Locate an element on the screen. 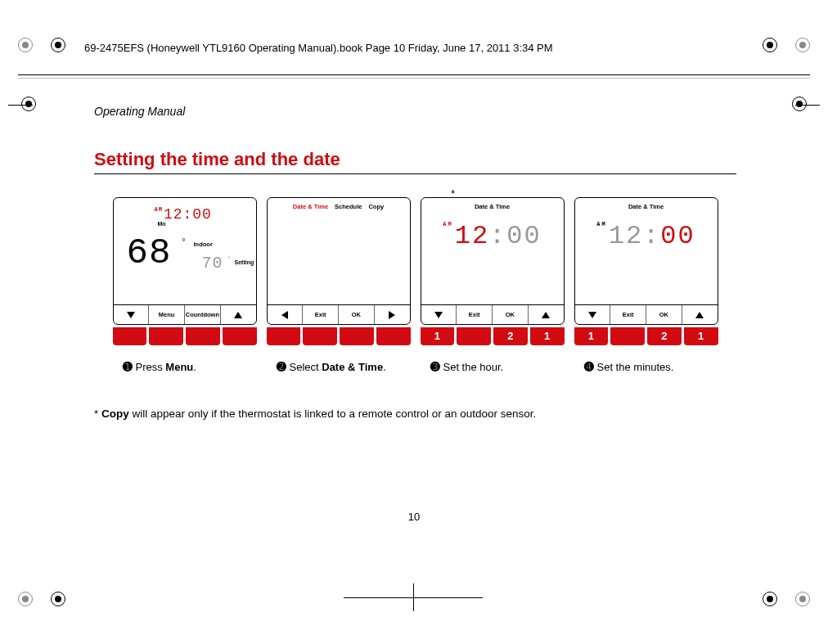 This screenshot has height=644, width=828. minute-value: 00 is located at coordinates (524, 236).